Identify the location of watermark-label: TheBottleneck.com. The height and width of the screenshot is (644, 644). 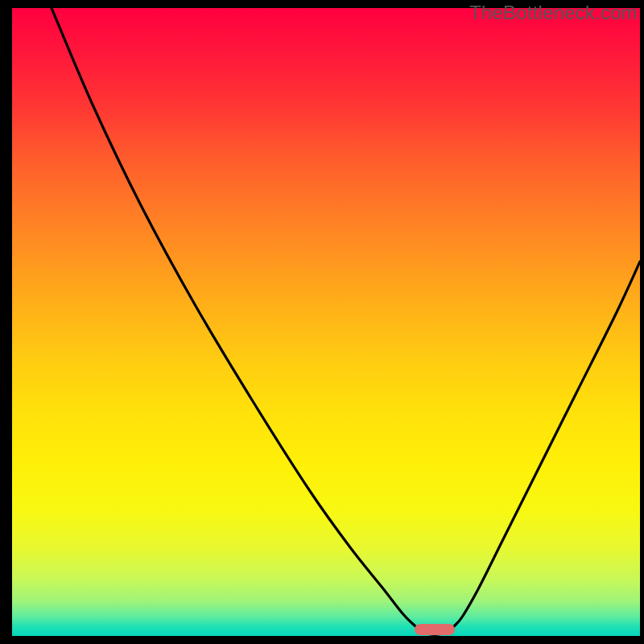
(554, 13).